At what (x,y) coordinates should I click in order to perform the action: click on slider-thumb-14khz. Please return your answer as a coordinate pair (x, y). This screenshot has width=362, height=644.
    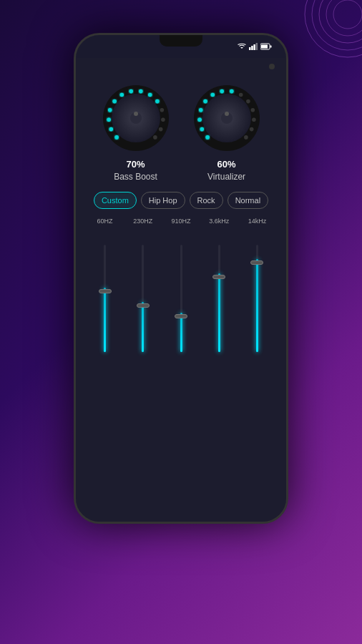
    Looking at the image, I should click on (257, 263).